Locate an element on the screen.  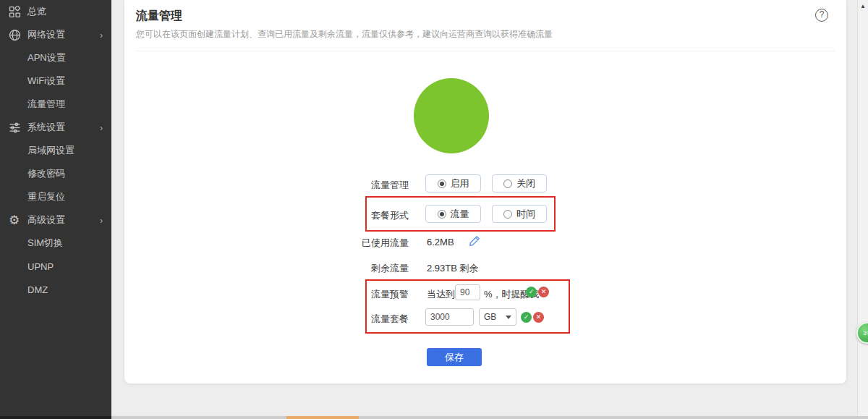
sidebar-item-traffic-management: 流量管理 is located at coordinates (56, 104).